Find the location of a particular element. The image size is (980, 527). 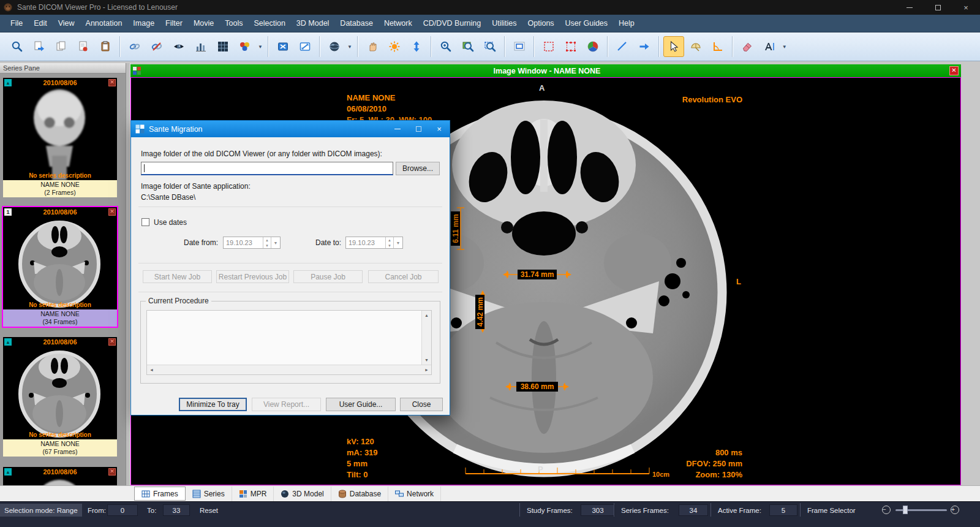

dialog-minimize-button is located at coordinates (398, 129).